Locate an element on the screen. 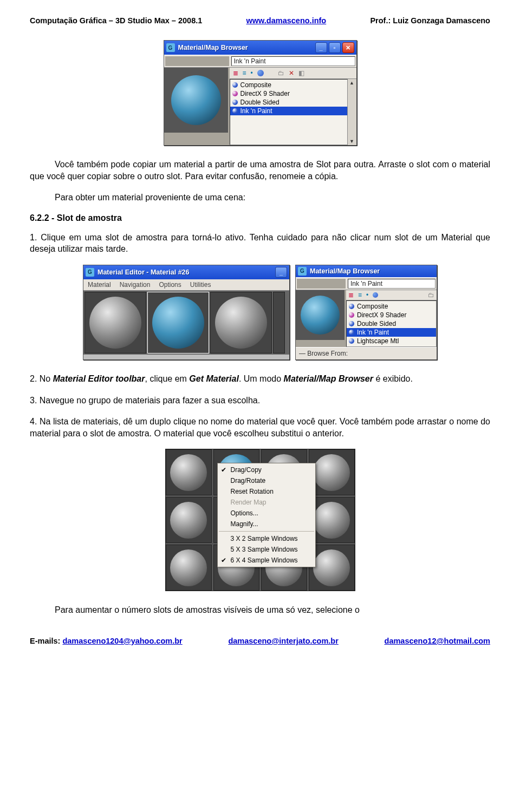 The image size is (520, 812). menu-item-options: Options... is located at coordinates (266, 513).